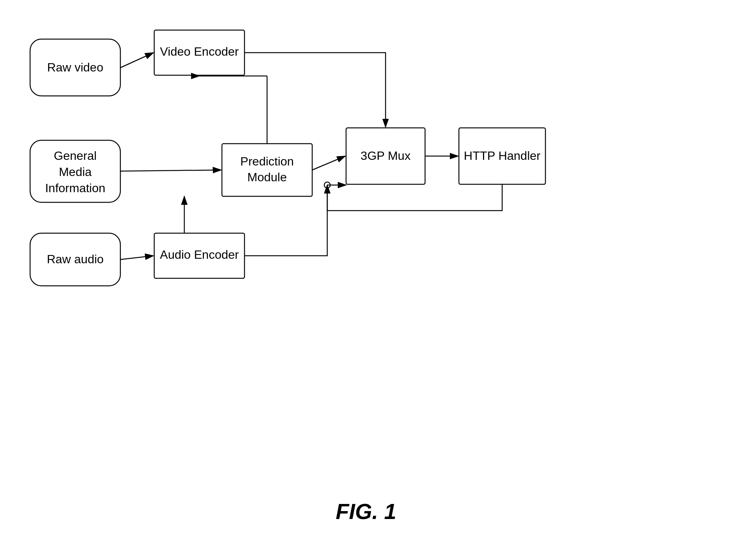 The image size is (732, 560). What do you see at coordinates (315, 90) in the screenshot?
I see `arrow-videoencoder-3gpmux` at bounding box center [315, 90].